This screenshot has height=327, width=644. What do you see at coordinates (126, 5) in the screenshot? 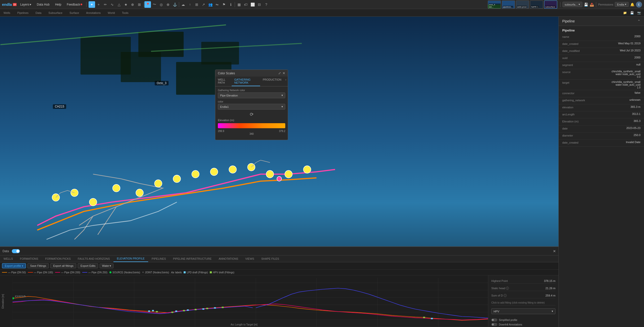
I see `star-tool-icon: ★` at bounding box center [126, 5].